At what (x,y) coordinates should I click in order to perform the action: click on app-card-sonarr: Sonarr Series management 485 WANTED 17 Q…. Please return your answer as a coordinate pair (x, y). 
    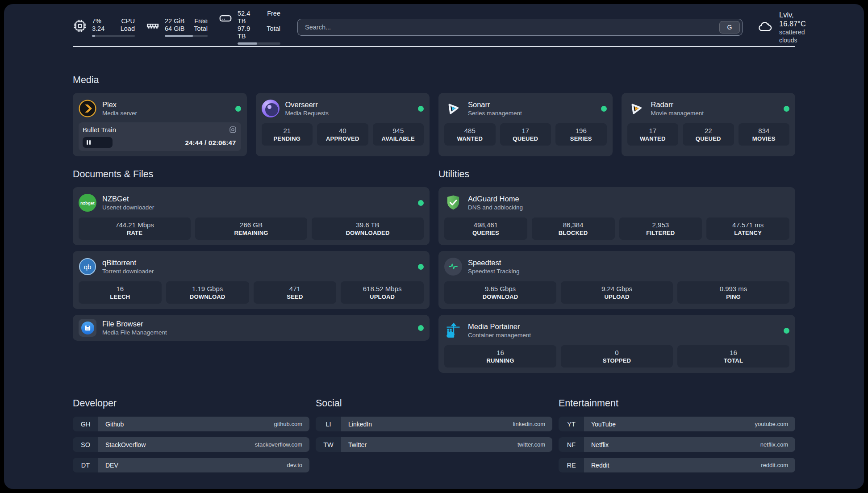
    Looking at the image, I should click on (526, 125).